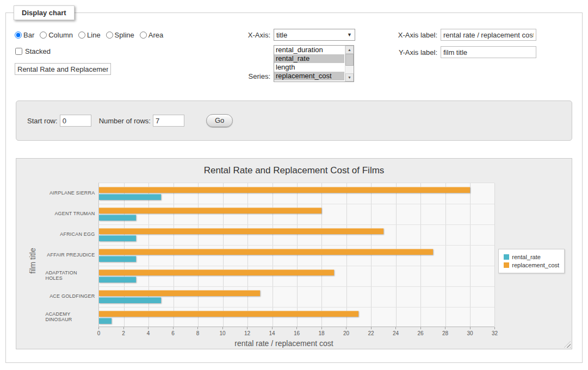 The width and height of the screenshot is (588, 370). I want to click on x-tick-label: 22, so click(371, 334).